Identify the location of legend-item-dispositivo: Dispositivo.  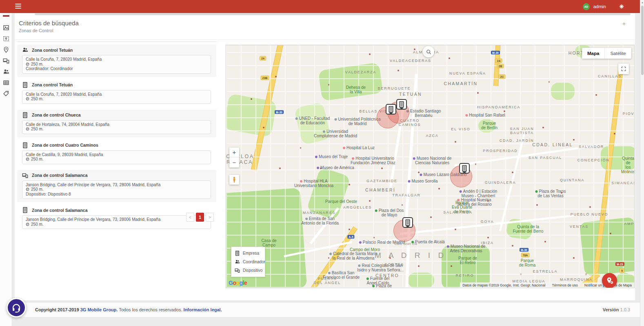
(248, 271).